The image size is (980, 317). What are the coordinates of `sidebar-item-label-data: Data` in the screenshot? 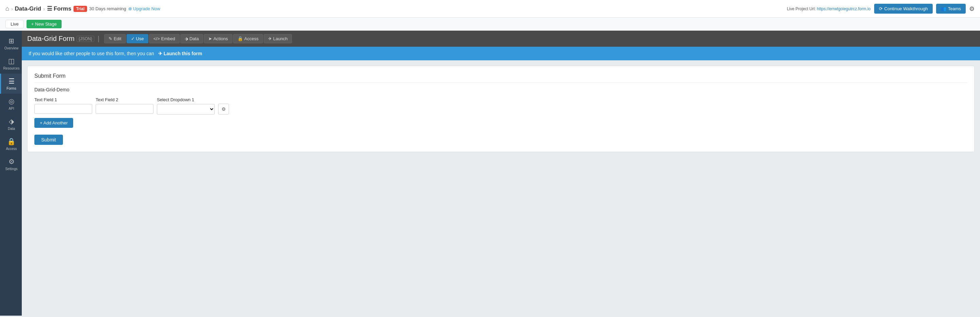 It's located at (11, 129).